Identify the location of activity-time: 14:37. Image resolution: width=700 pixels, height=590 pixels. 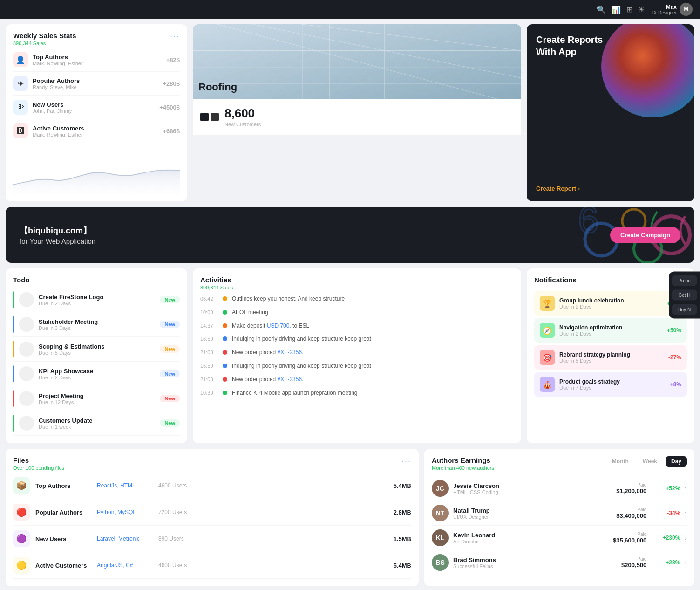
(209, 326).